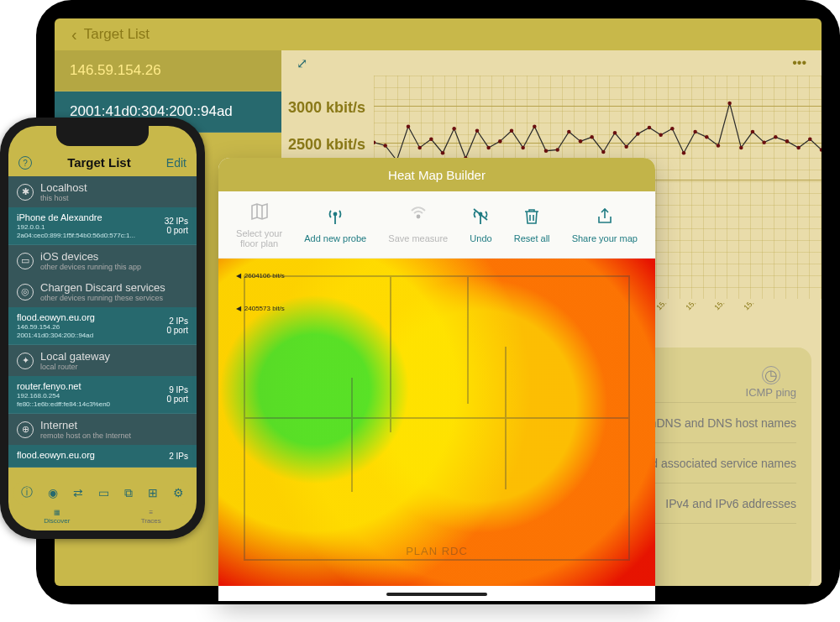  I want to click on antenna-icon, so click(335, 217).